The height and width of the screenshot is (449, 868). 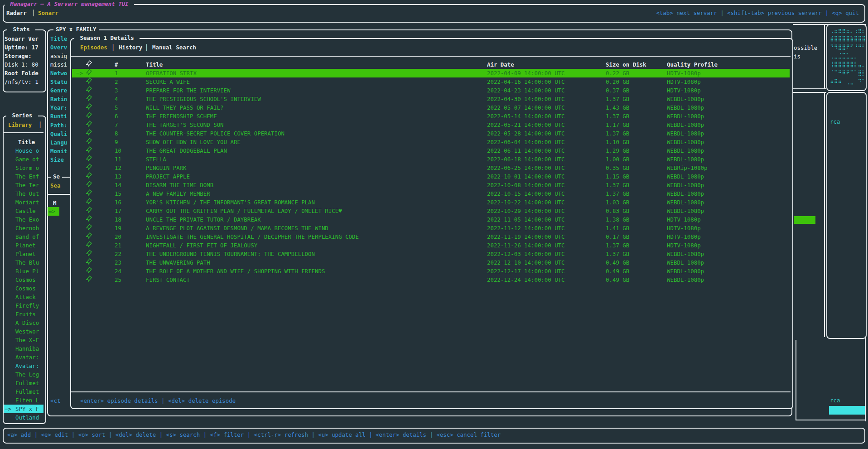 What do you see at coordinates (431, 56) in the screenshot?
I see `season-popup-divider` at bounding box center [431, 56].